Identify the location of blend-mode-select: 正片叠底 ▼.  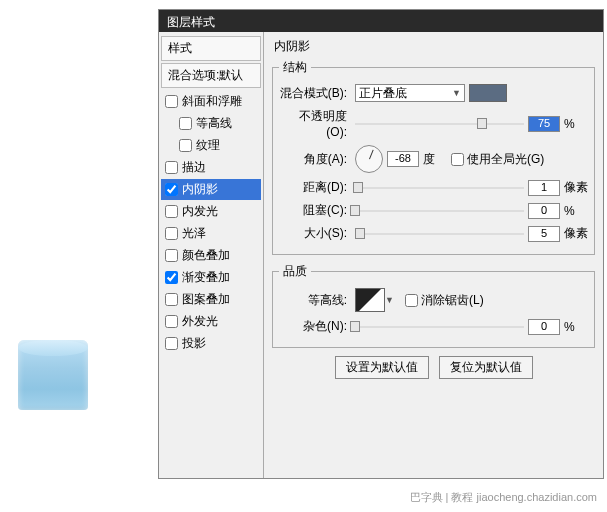
(410, 93).